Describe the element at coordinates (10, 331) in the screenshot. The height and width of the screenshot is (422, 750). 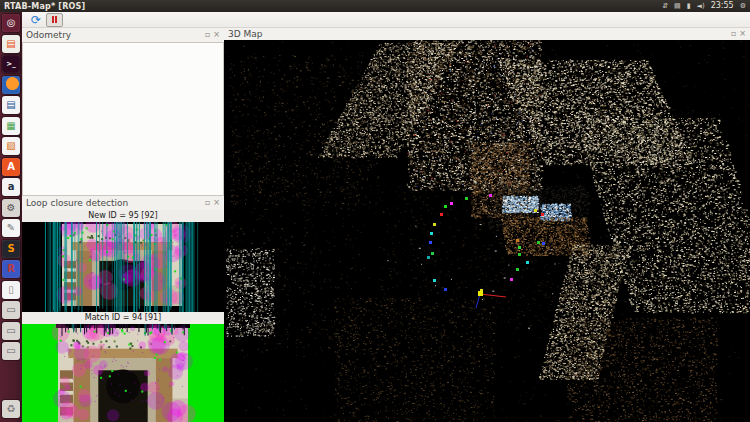
I see `launcher-disk-drive-2-glyph: ▭` at that location.